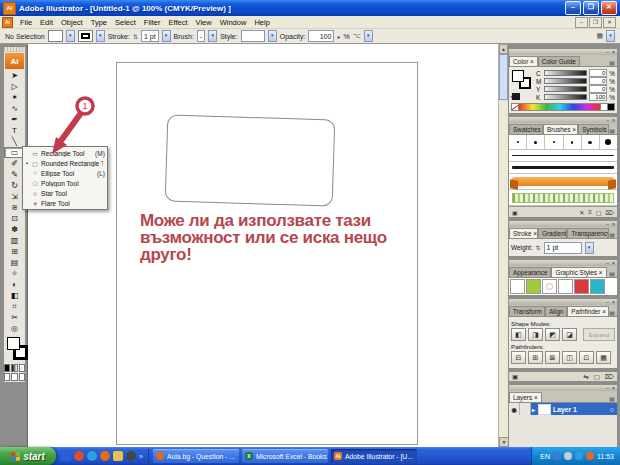 This screenshot has height=465, width=620. Describe the element at coordinates (14, 130) in the screenshot. I see `type-tool: T` at that location.